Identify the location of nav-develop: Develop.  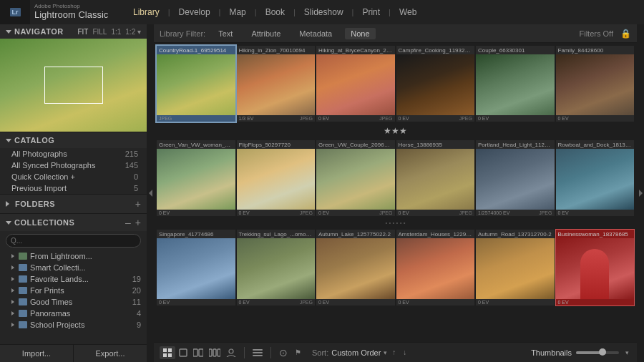
(195, 12).